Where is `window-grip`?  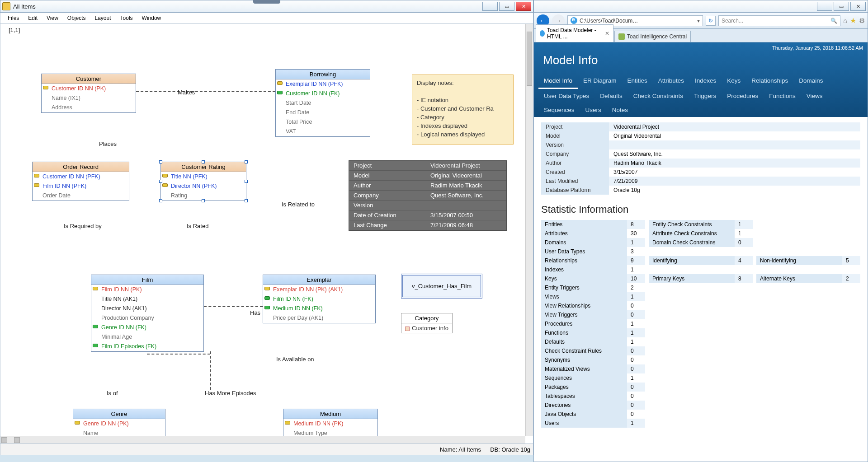
window-grip is located at coordinates (267, 2).